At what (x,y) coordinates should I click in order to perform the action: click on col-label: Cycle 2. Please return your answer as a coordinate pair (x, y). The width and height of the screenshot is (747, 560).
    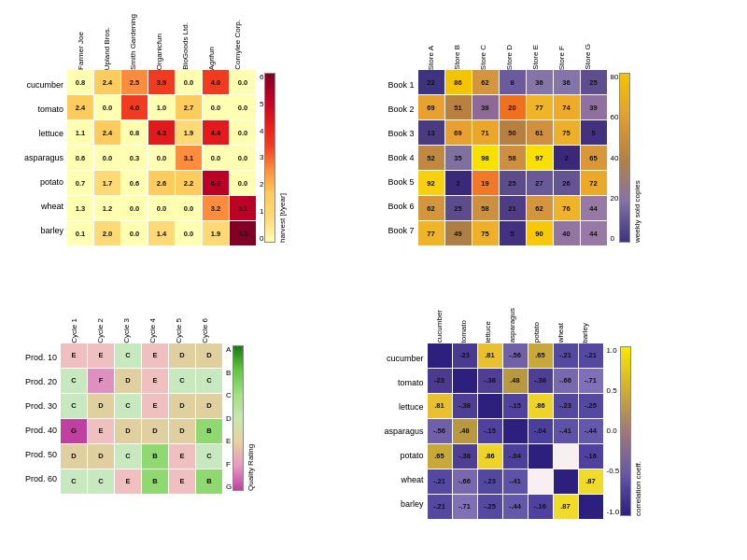
    Looking at the image, I should click on (100, 315).